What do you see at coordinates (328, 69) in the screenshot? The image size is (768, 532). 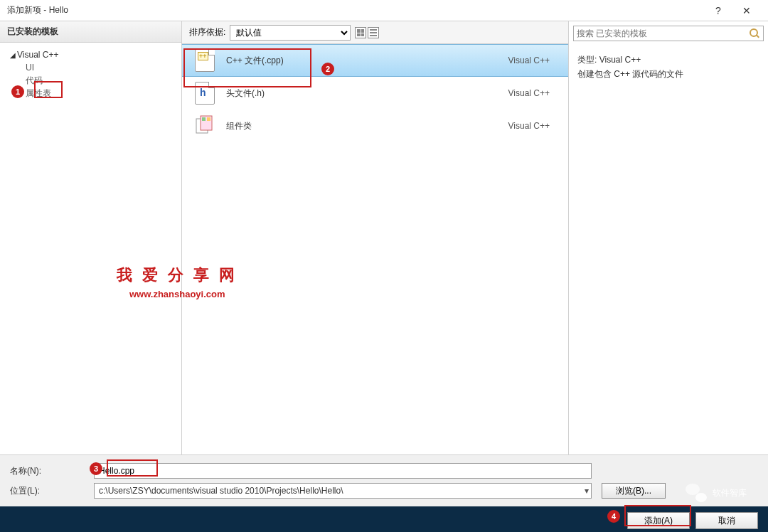 I see `callout-2: 2` at bounding box center [328, 69].